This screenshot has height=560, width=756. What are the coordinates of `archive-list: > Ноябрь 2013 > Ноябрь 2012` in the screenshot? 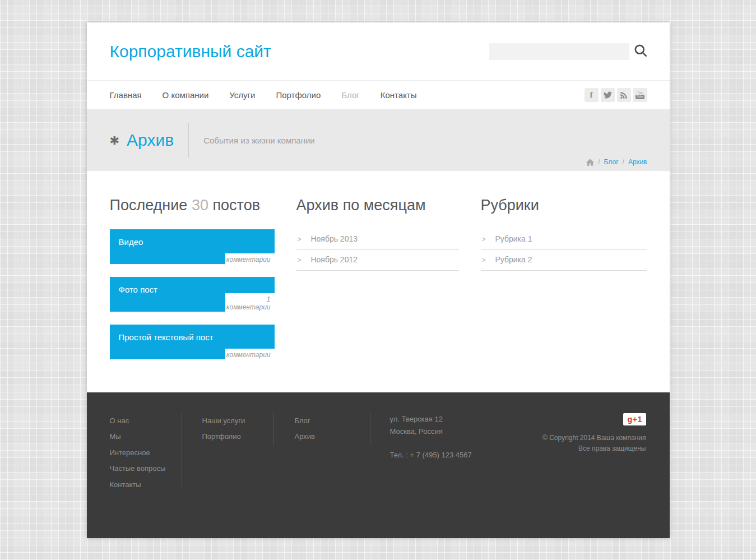 It's located at (378, 250).